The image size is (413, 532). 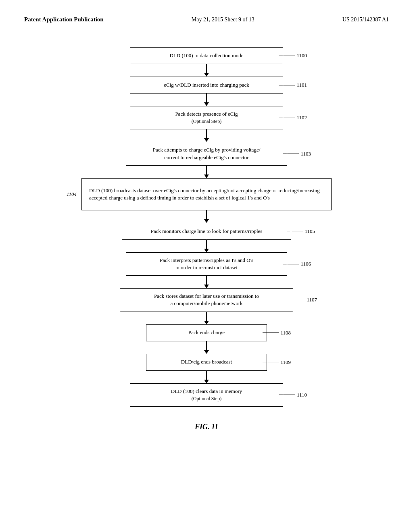 I want to click on ref-1104-text: 1104, so click(x=72, y=194).